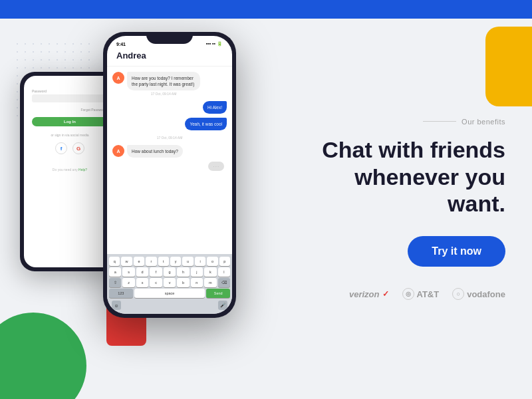 The height and width of the screenshot is (399, 532). Describe the element at coordinates (170, 84) in the screenshot. I see `message-row-1: A How are you today? I remember the part…` at that location.